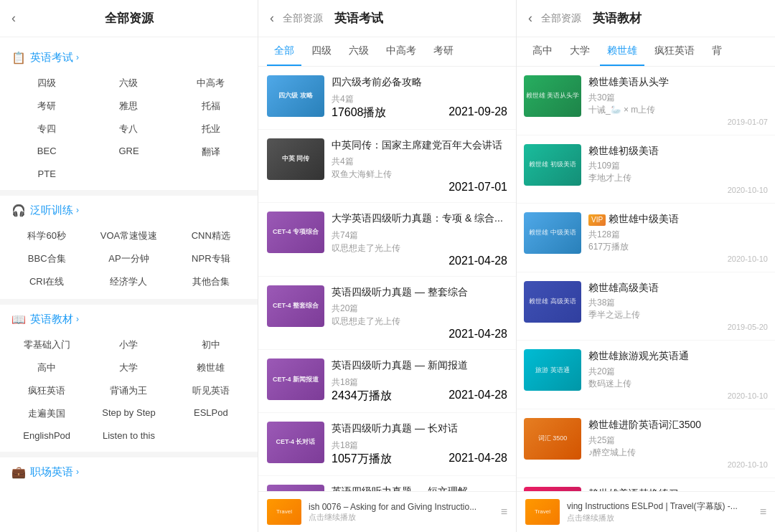 The width and height of the screenshot is (775, 532). Describe the element at coordinates (622, 52) in the screenshot. I see `right-tab-2: 赖世雄` at that location.